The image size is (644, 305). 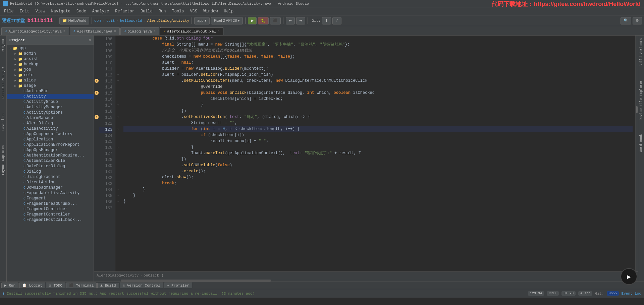 What do you see at coordinates (118, 147) in the screenshot?
I see `fold-126: ▾` at bounding box center [118, 147].